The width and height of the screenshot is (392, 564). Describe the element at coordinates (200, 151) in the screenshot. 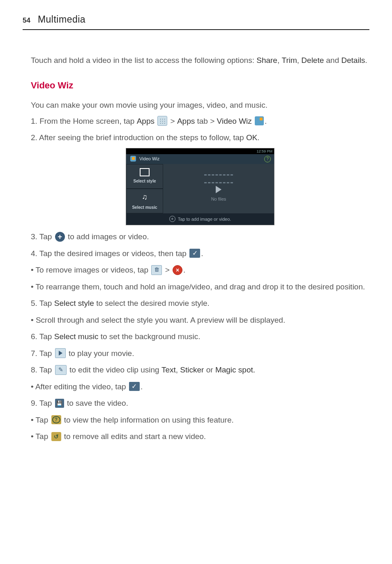

I see `status-bar: 12:59 PM` at that location.